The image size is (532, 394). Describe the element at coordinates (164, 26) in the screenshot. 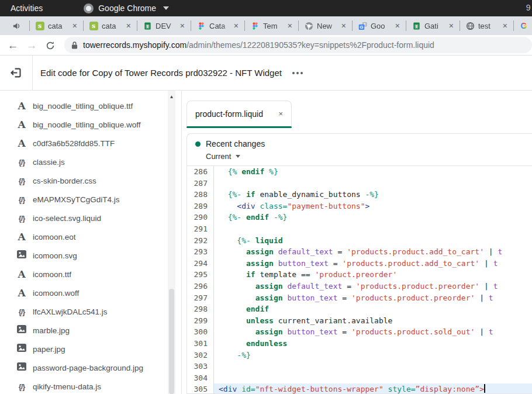

I see `browser-tab-DEV: DEV×` at that location.